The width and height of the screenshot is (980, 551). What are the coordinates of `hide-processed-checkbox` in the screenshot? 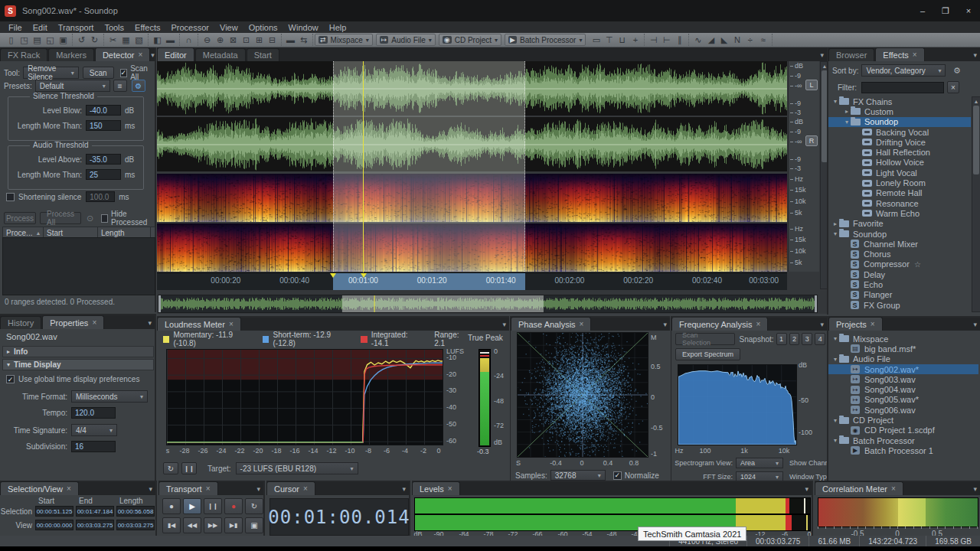 It's located at (104, 219).